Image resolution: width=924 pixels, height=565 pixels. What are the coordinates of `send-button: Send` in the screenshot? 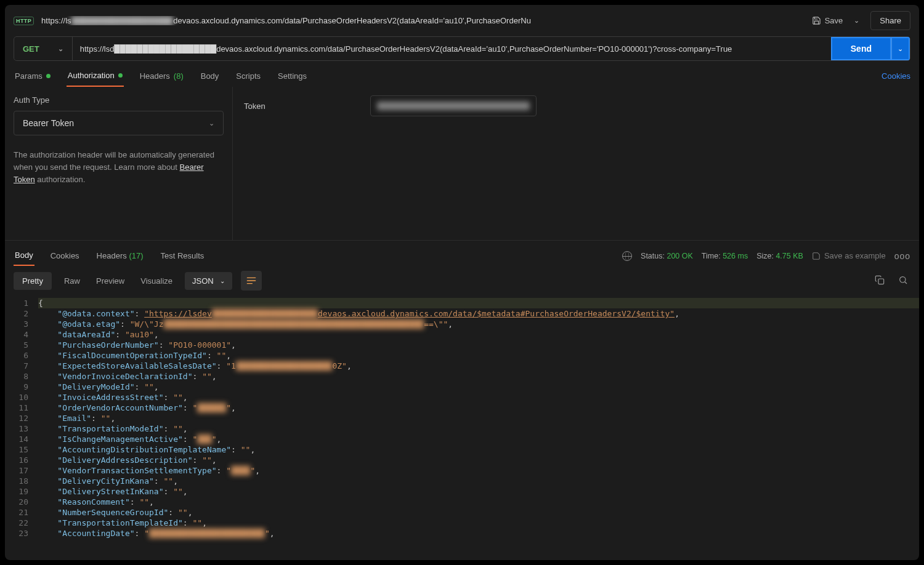 It's located at (861, 49).